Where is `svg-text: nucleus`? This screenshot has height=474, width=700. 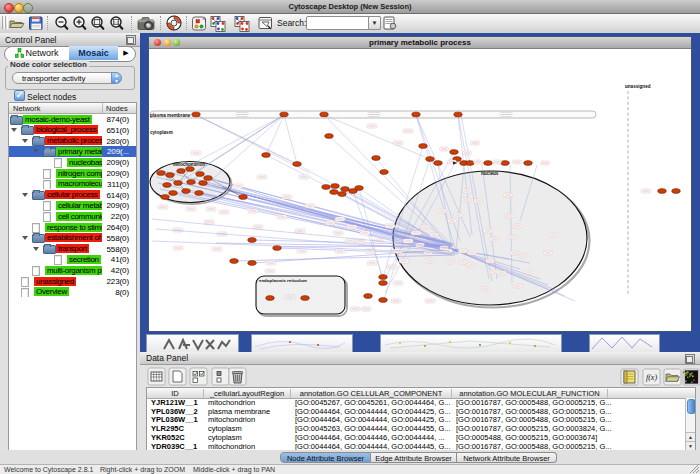
svg-text: nucleus is located at coordinates (490, 174).